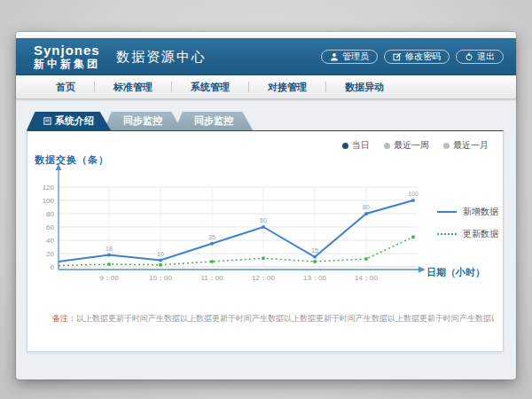  Describe the element at coordinates (212, 278) in the screenshot. I see `svg-text: 11：00` at that location.